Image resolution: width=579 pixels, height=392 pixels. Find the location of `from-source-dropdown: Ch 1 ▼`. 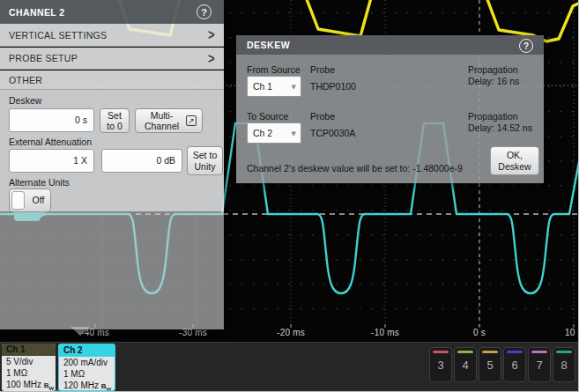

from-source-dropdown: Ch 1 ▼ is located at coordinates (274, 86).